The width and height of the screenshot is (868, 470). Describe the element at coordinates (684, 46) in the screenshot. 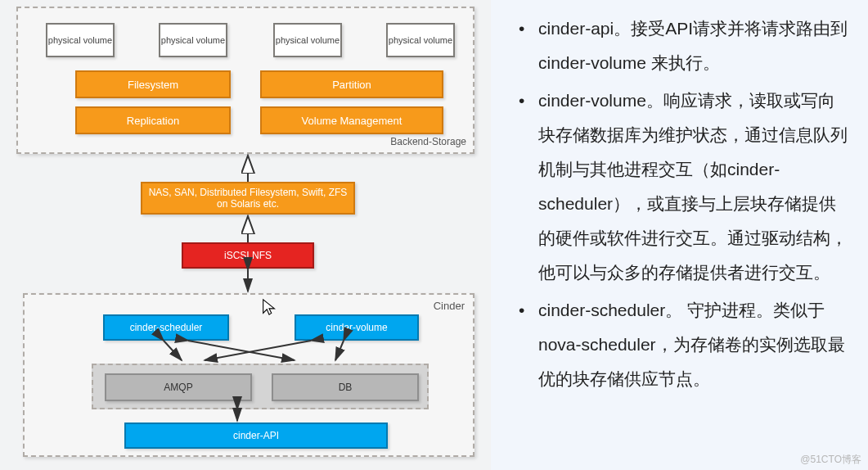

I see `bullet-cinder-api: cinder-api。接受API请求并将请求路由到 cinder-volume …` at that location.